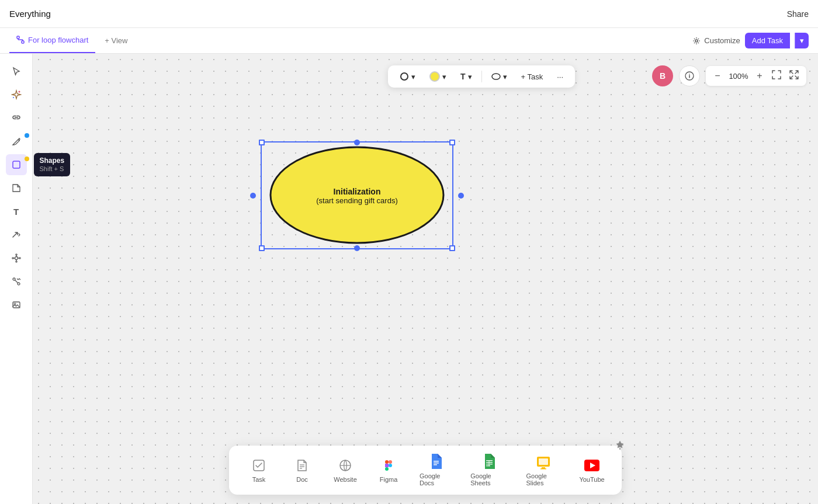  What do you see at coordinates (58, 40) in the screenshot?
I see `tab-flowchart-label: For loop flowchart` at bounding box center [58, 40].